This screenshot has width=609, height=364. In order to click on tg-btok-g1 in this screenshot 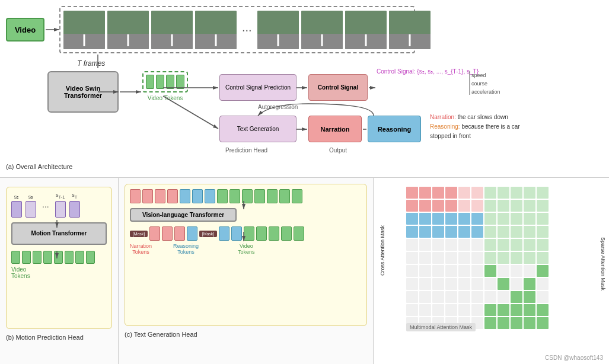, I will do `click(249, 234)`.